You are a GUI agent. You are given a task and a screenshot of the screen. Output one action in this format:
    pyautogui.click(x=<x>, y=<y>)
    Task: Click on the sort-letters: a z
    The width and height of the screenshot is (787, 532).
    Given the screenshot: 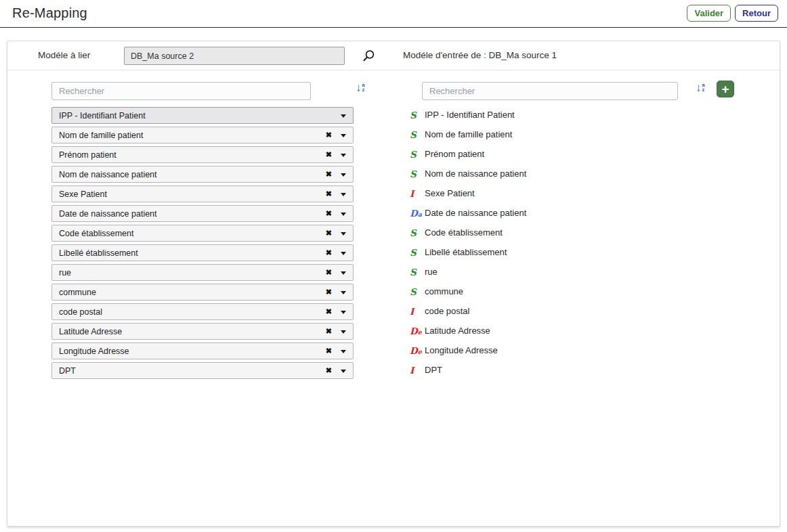 What is the action you would take?
    pyautogui.click(x=364, y=87)
    